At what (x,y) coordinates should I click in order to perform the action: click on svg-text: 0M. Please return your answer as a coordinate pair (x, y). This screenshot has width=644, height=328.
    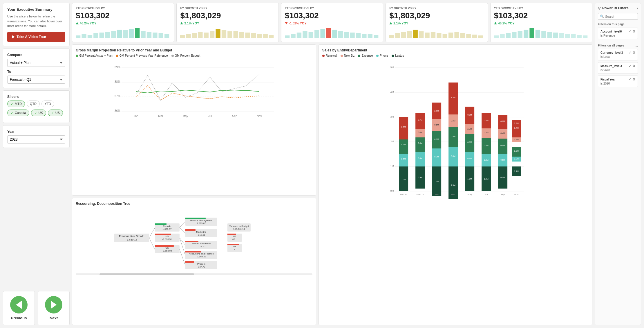
    Looking at the image, I should click on (392, 191).